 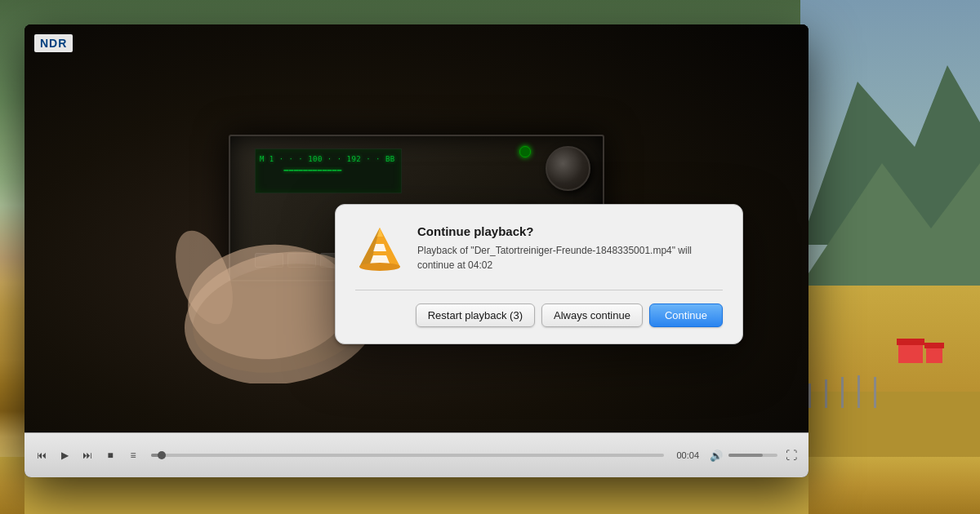 I want to click on play-button: ▶, so click(x=65, y=455).